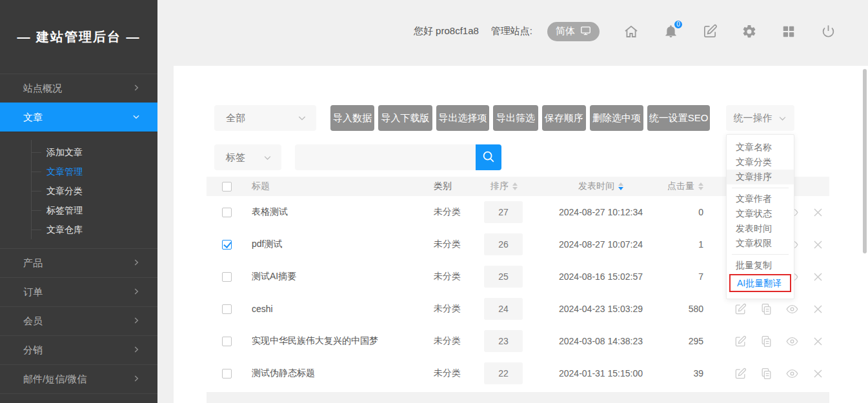 The image size is (868, 403). Describe the element at coordinates (671, 32) in the screenshot. I see `bell-icon: 0` at that location.